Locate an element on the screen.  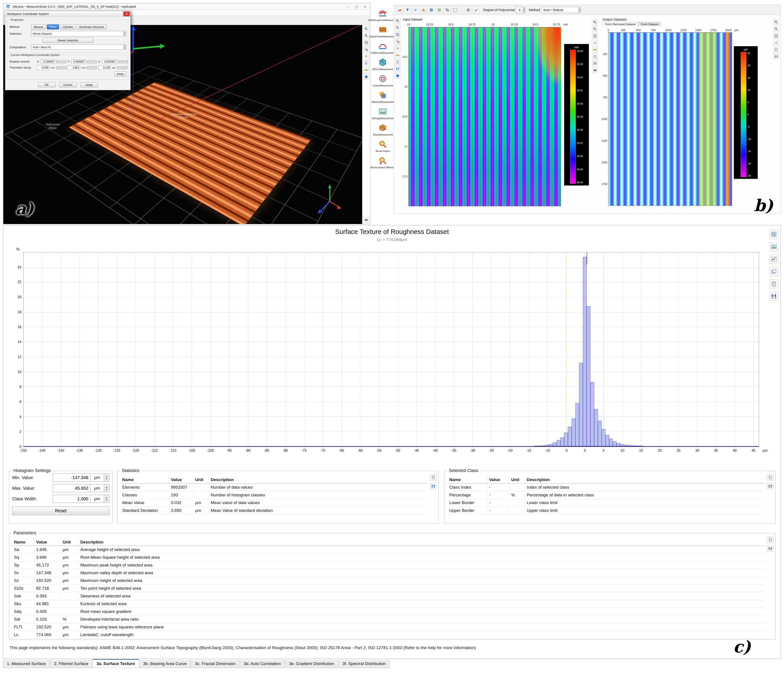
method-select: Auto / Robust ▴▾ is located at coordinates (561, 10).